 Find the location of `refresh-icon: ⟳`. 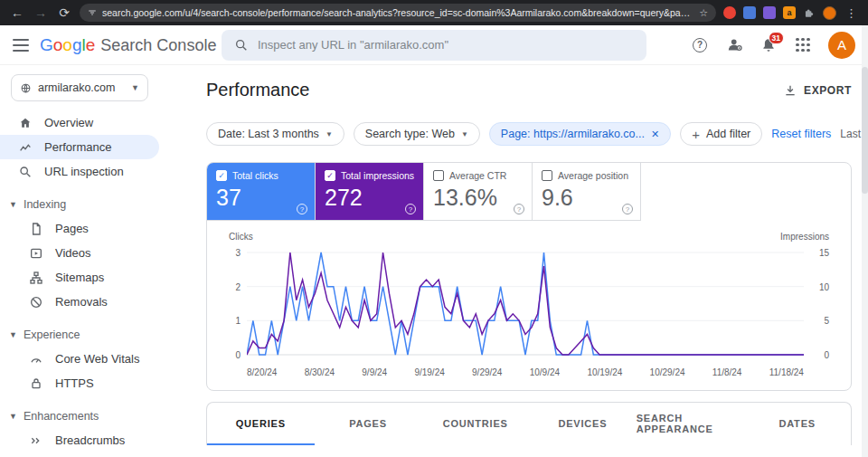

refresh-icon: ⟳ is located at coordinates (64, 13).